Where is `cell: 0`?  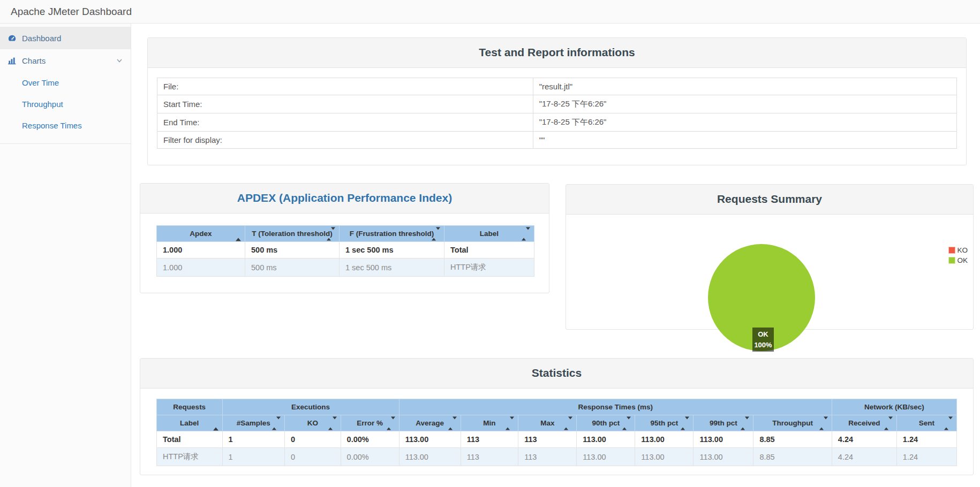
cell: 0 is located at coordinates (313, 457).